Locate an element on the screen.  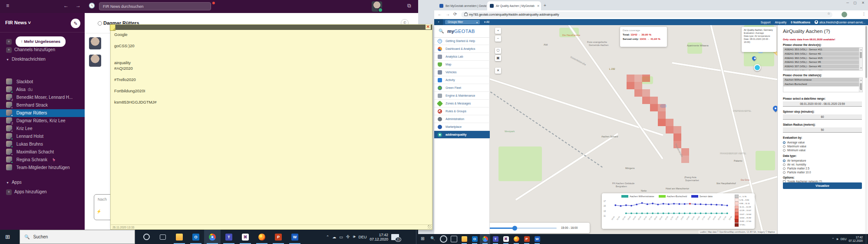
dm-list-item: Lennard Holst is located at coordinates (43, 137).